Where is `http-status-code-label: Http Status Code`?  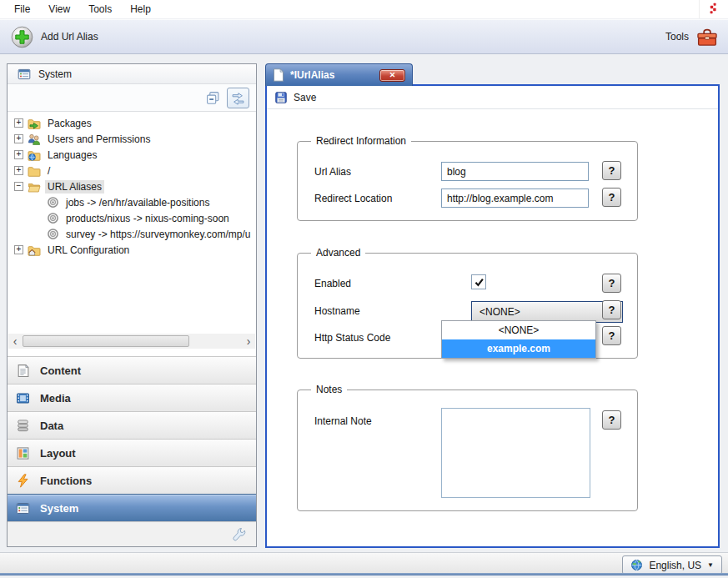 http-status-code-label: Http Status Code is located at coordinates (352, 338).